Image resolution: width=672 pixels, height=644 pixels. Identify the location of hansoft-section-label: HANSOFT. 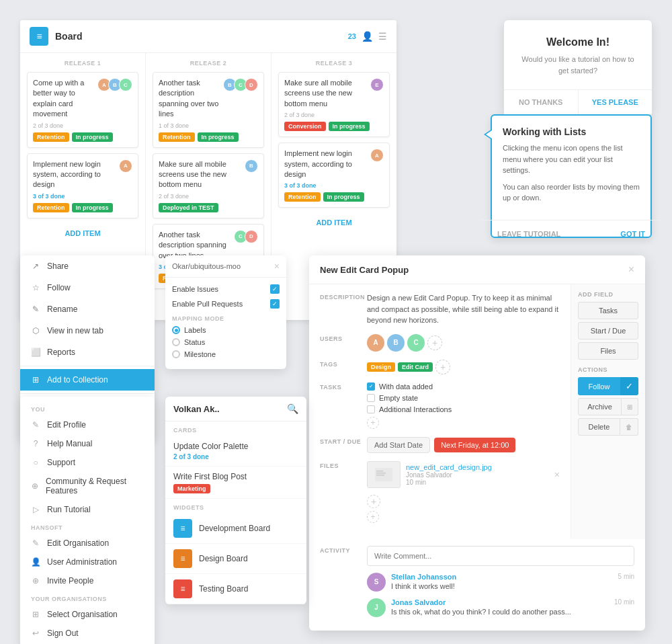
(87, 526).